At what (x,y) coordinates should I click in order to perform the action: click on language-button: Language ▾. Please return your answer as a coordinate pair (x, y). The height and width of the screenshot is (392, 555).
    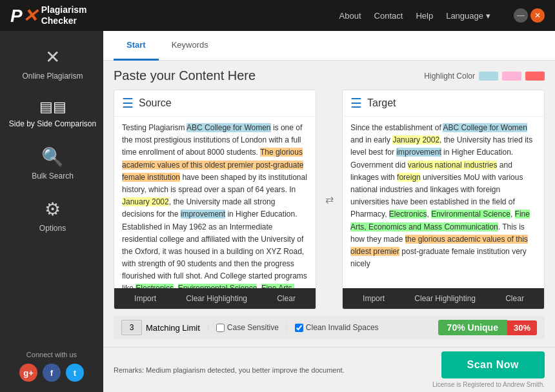
    Looking at the image, I should click on (469, 15).